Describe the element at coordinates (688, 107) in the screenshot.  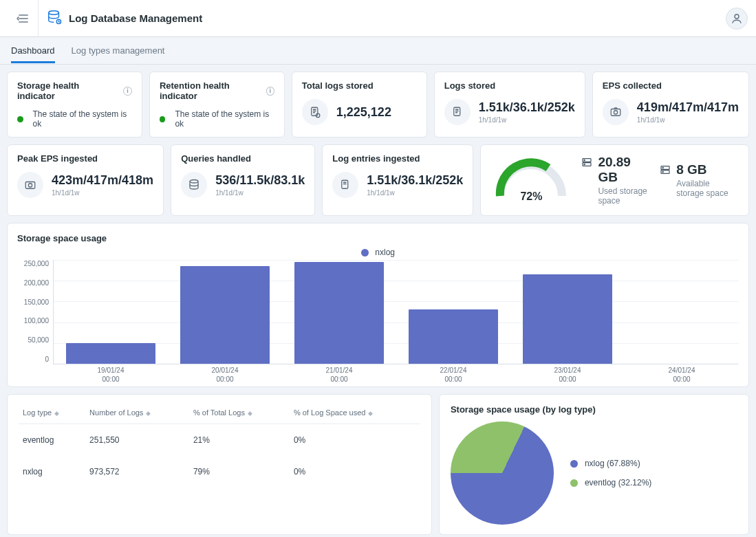
I see `metric-value: 419m/417m/417m` at that location.